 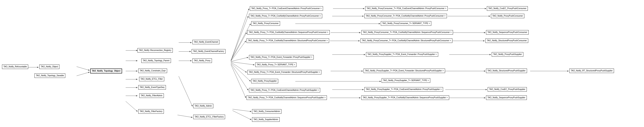 I want to click on node-n46: TAO_Notify_RT_StructuredProxyPushSupplie…, so click(x=592, y=71).